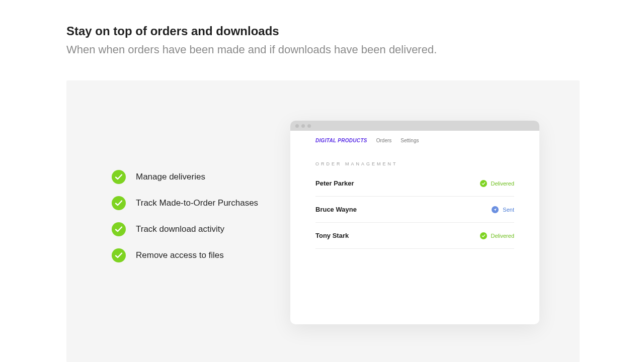  I want to click on feature-label: Remove access to files, so click(180, 255).